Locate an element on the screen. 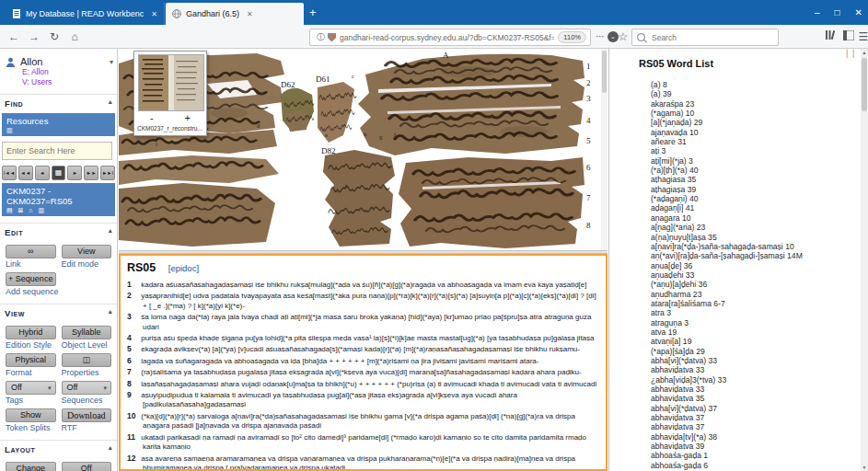 Image resolution: width=868 pixels, height=471 pixels. edition-line-8: 8 laṣañaṣahagaḍaṣamaṣi ahara vujaḍi oḍaṇ… is located at coordinates (364, 385).